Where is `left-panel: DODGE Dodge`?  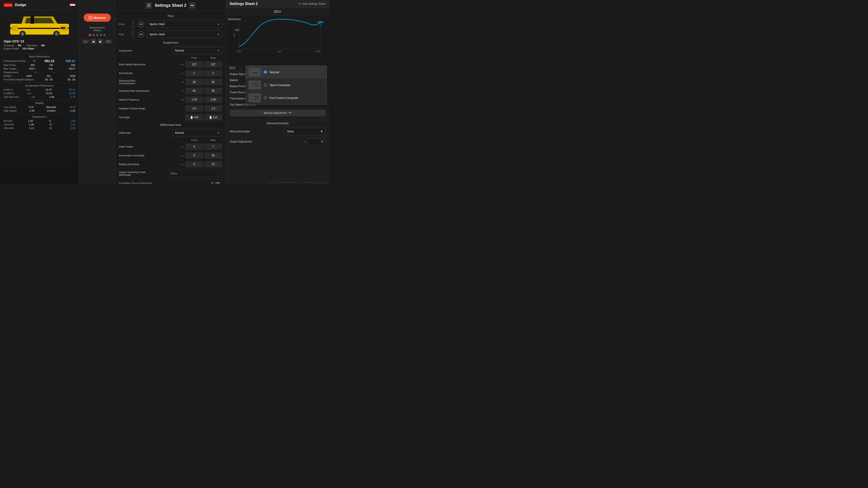 left-panel: DODGE Dodge is located at coordinates (40, 92).